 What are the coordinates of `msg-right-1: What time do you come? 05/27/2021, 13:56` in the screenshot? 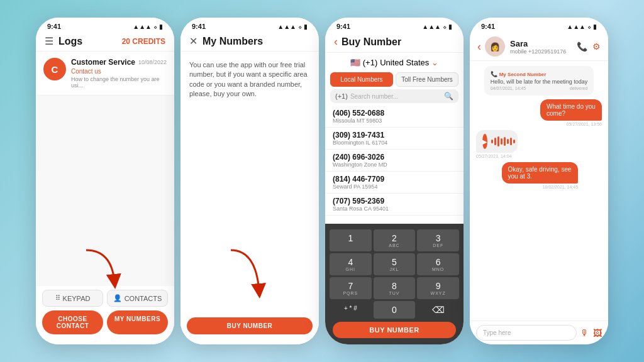 It's located at (561, 113).